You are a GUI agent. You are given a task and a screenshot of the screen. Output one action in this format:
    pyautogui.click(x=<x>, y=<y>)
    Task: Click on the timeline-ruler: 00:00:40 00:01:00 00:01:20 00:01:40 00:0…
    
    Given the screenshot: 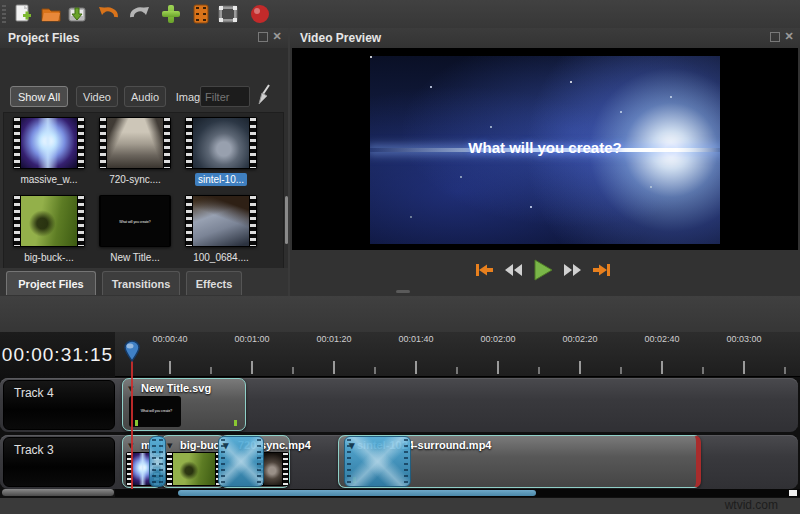 What is the action you would take?
    pyautogui.click(x=458, y=354)
    